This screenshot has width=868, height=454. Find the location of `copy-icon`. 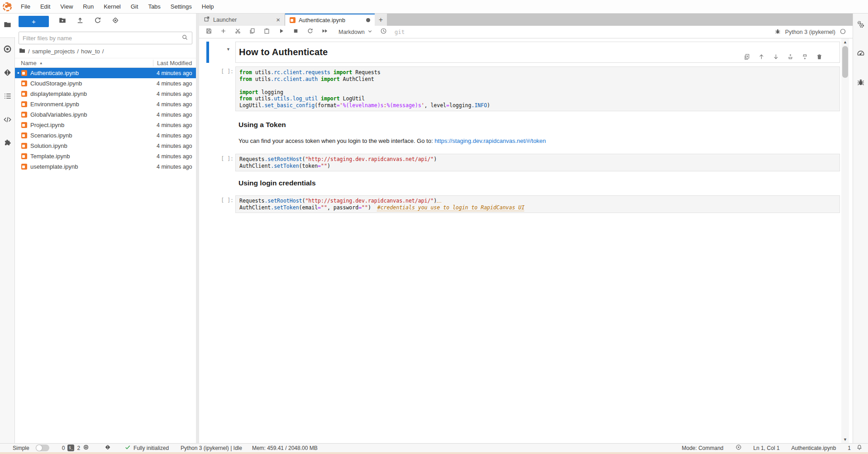

copy-icon is located at coordinates (253, 32).